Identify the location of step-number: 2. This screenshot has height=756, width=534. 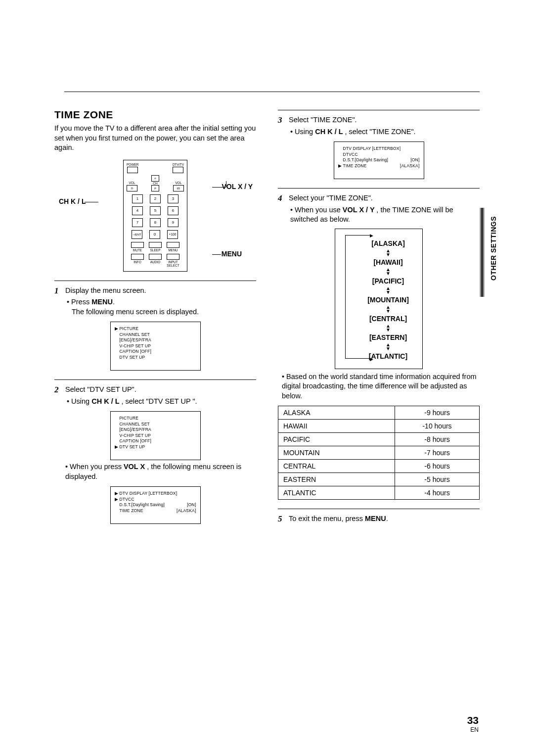
(58, 396).